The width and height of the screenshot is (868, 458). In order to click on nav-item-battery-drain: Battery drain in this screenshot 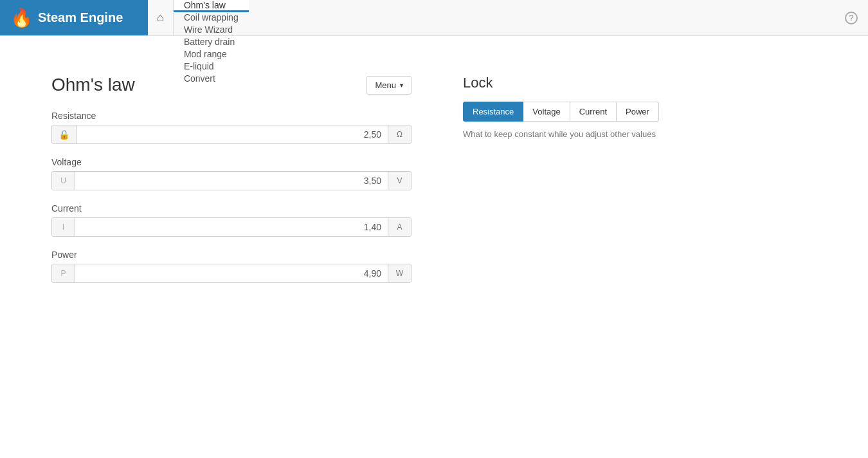, I will do `click(211, 42)`.